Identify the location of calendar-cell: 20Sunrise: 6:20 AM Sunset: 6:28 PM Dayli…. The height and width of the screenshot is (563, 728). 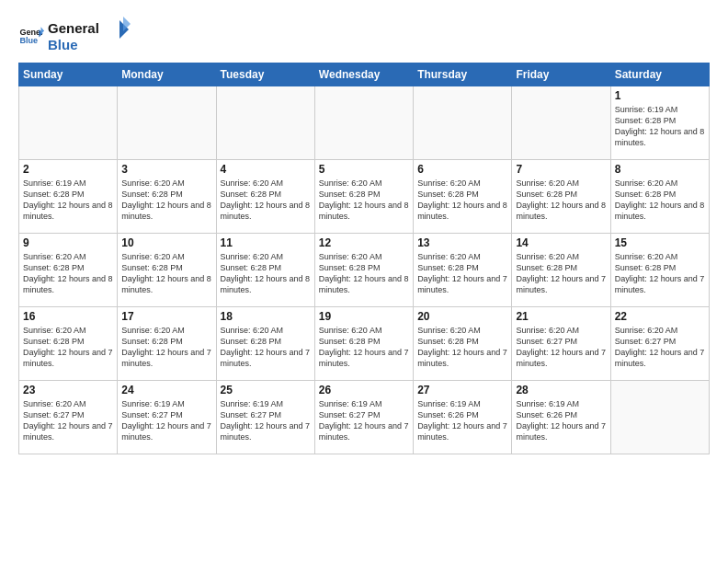
(463, 344).